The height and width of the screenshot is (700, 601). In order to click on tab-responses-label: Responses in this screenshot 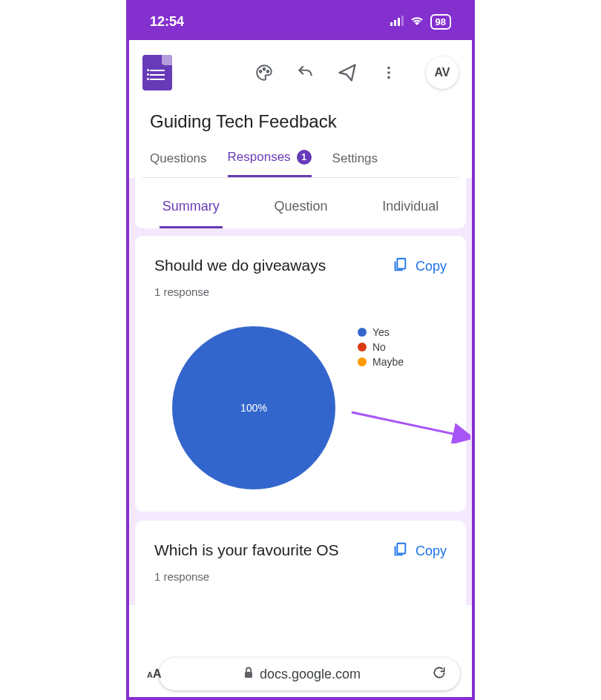, I will do `click(260, 157)`.